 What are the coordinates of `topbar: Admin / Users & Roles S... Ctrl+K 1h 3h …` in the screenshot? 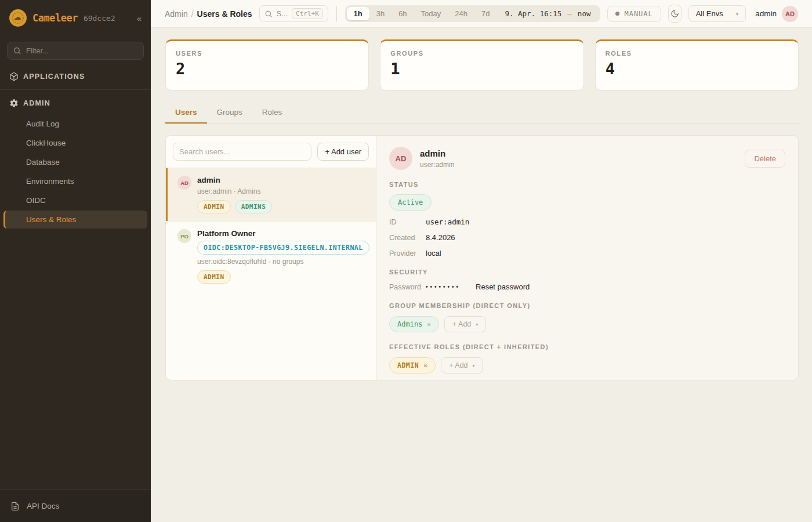 It's located at (481, 14).